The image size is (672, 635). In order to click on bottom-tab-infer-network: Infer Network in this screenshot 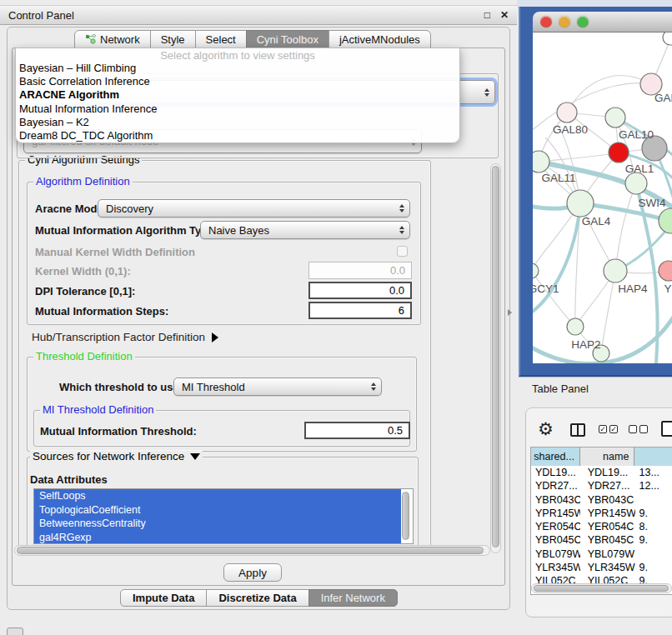, I will do `click(354, 598)`.